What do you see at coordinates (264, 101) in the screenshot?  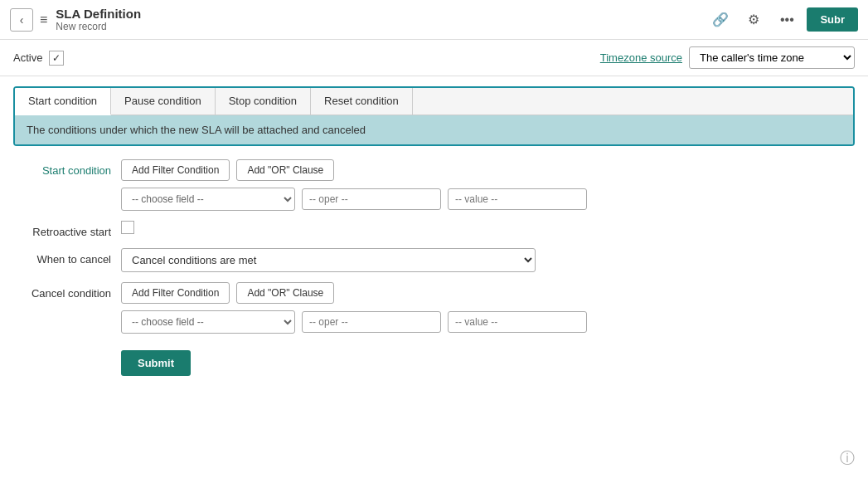 I see `tab-stop-condition: Stop condition` at bounding box center [264, 101].